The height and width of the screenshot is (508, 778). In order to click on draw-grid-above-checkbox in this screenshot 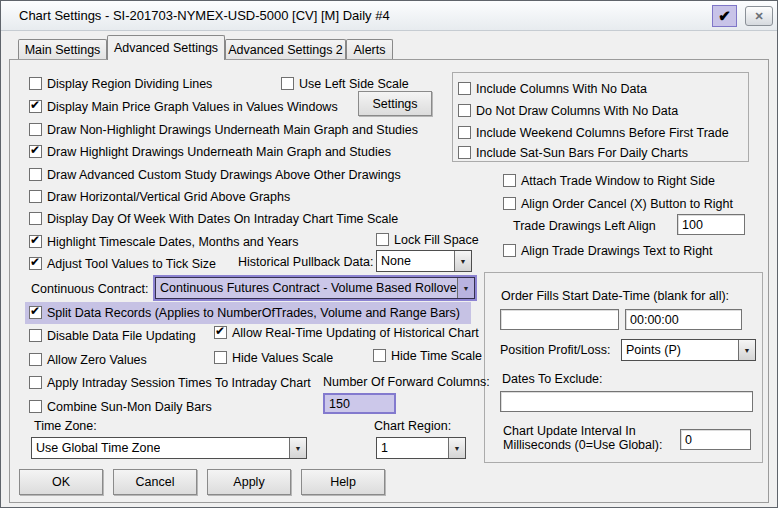, I will do `click(36, 196)`.